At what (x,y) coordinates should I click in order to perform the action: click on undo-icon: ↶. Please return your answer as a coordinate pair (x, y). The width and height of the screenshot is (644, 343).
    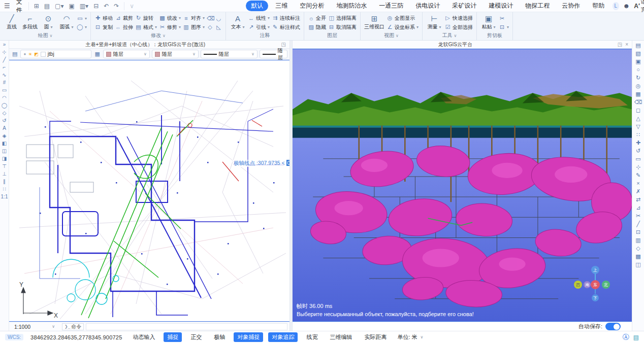
    Looking at the image, I should click on (106, 6).